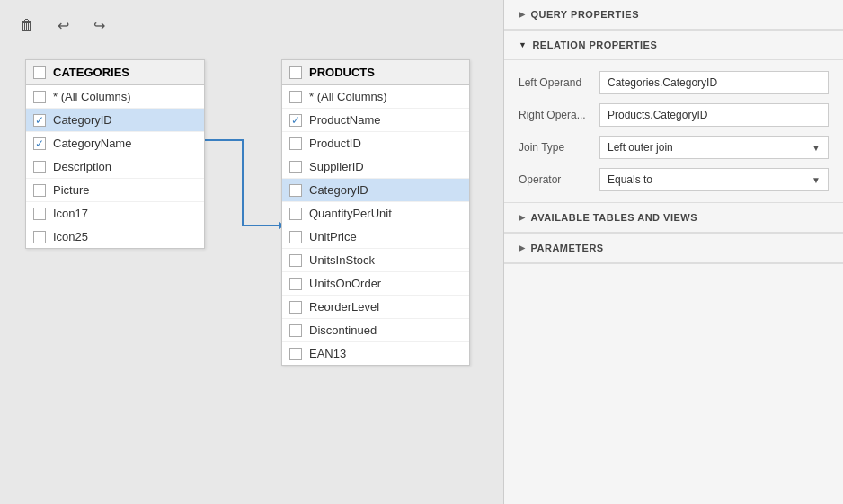 This screenshot has height=504, width=843. I want to click on unitsonorder-checkbox, so click(296, 284).